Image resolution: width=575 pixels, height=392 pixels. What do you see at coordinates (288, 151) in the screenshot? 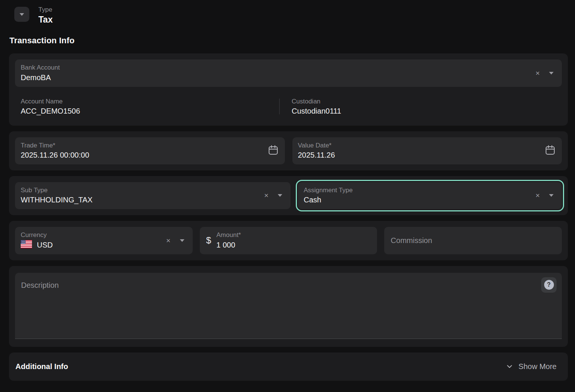
I see `dates-card: Trade Time* 2025.11.26 00:00:00 Value Da…` at bounding box center [288, 151].